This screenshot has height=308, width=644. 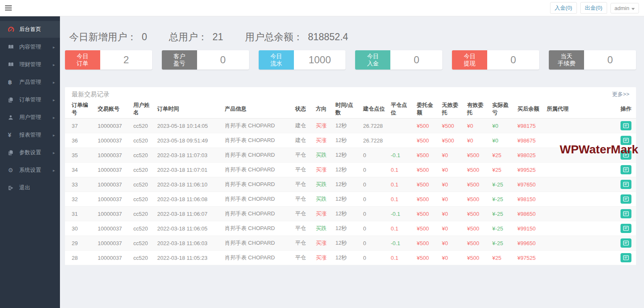 What do you see at coordinates (351, 110) in the screenshot?
I see `table-header-row: 订单编号交易账号用户姓名订单时间产品信息状态方向时间/点数建仓点位平仓点位委托金…` at bounding box center [351, 110].